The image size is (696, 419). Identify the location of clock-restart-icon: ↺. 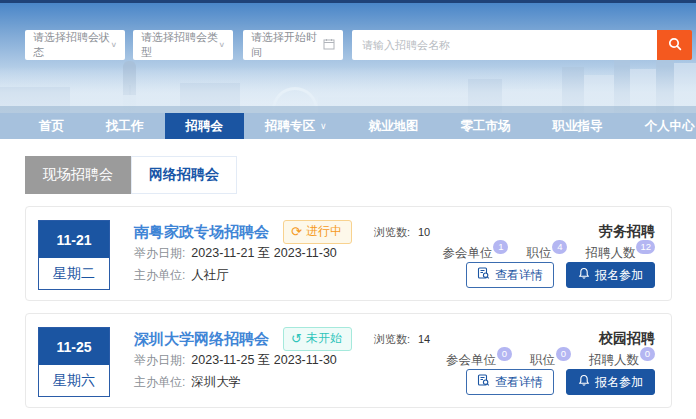
(296, 338).